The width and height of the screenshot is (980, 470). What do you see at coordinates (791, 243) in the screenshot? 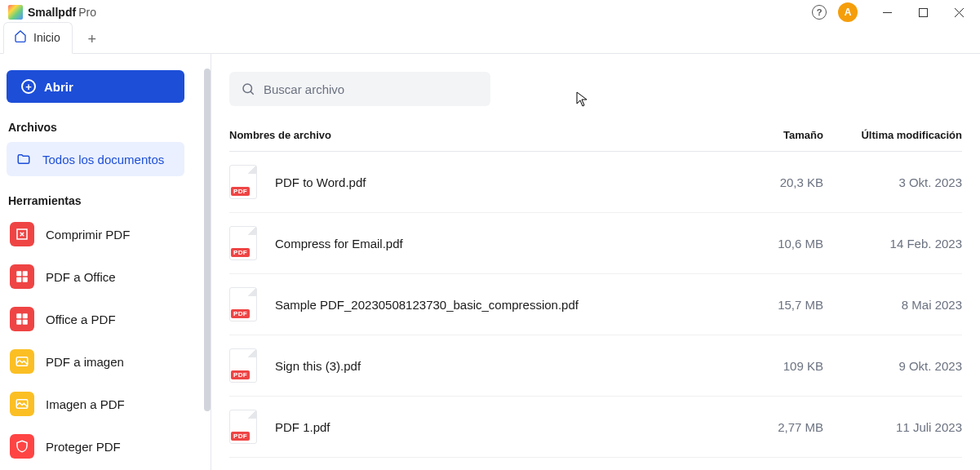
I see `file-size: 10,6 MB` at bounding box center [791, 243].